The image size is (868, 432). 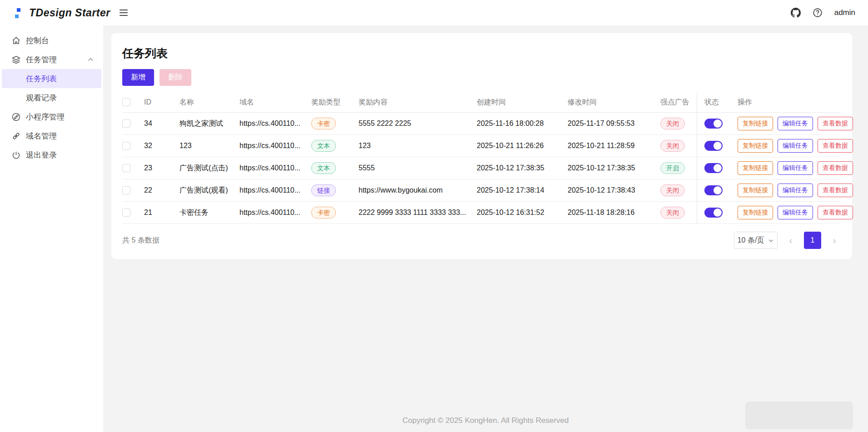 What do you see at coordinates (418, 213) in the screenshot?
I see `cell-reward-content: 2222 9999 3333 1111 3333 333...` at bounding box center [418, 213].